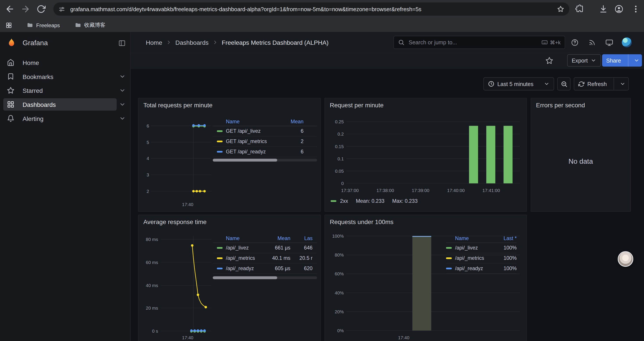 The height and width of the screenshot is (341, 644). What do you see at coordinates (35, 43) in the screenshot?
I see `brand-title: Grafana` at bounding box center [35, 43].